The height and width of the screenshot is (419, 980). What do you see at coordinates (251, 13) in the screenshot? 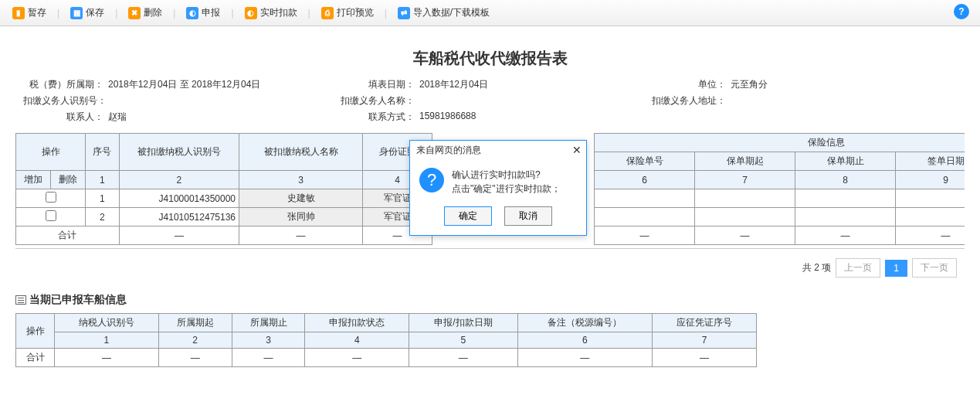
I see `deduct-icon: ◐` at bounding box center [251, 13].